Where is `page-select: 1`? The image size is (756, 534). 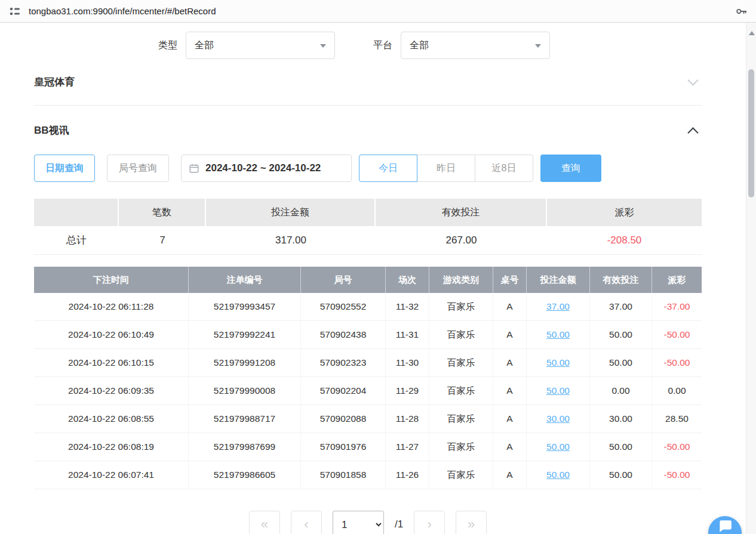
page-select: 1 is located at coordinates (358, 523).